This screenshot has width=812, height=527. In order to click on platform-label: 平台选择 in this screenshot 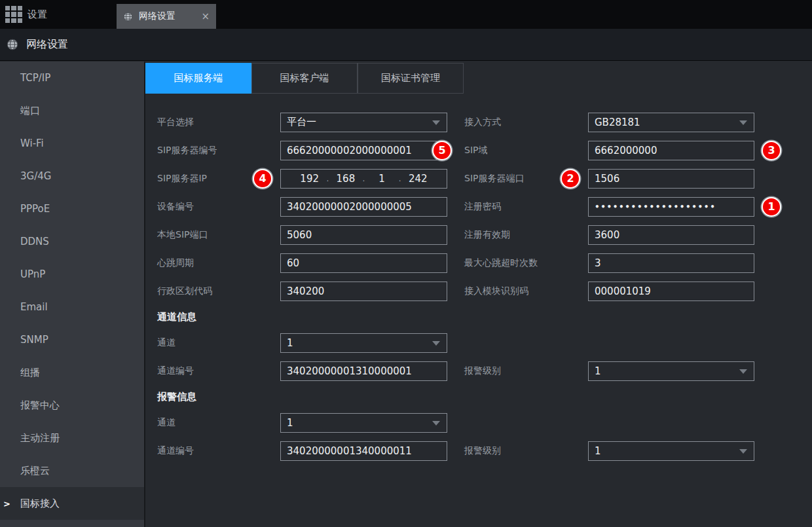, I will do `click(219, 122)`.